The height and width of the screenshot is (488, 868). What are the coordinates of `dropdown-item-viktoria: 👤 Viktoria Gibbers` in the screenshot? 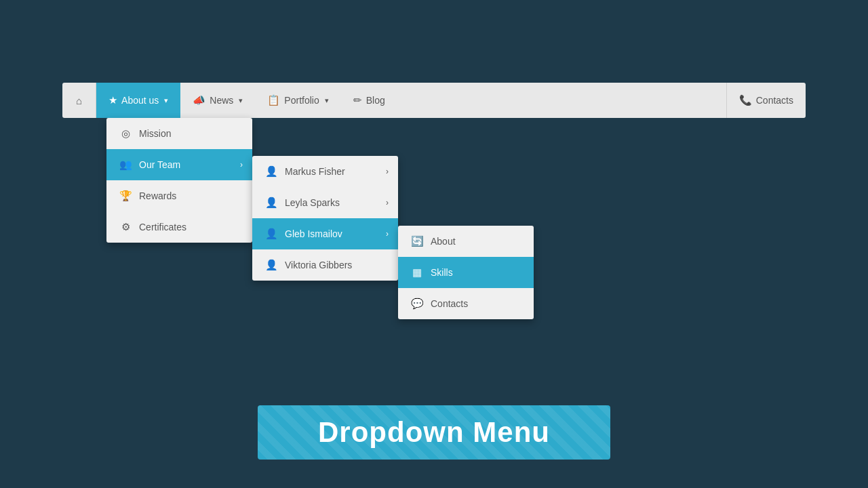 It's located at (326, 265).